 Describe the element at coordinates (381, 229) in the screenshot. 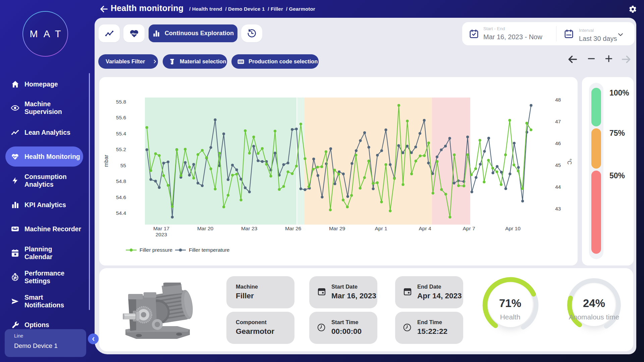

I see `svg-text: Apr 1` at that location.